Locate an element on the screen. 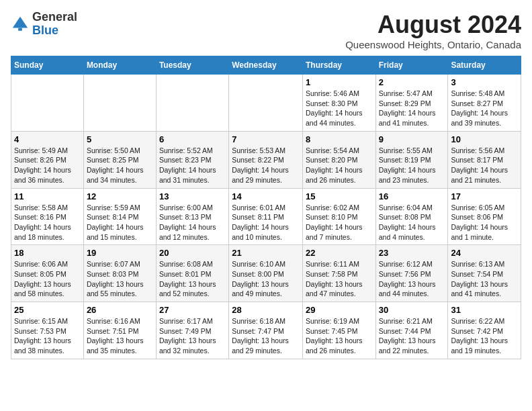  calendar-cell: 3Sunrise: 5:48 AMSunset: 8:27 PMDaylight… is located at coordinates (485, 103).